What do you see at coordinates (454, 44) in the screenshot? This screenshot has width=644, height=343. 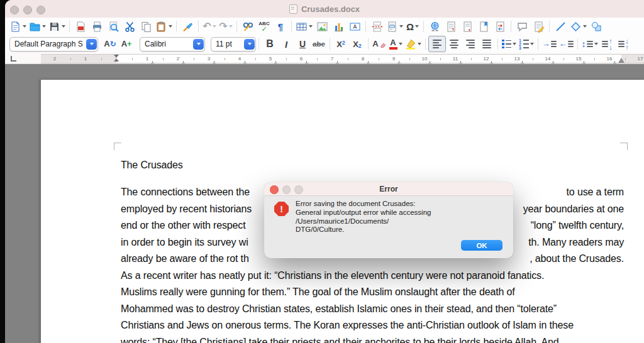 I see `align-center-button` at bounding box center [454, 44].